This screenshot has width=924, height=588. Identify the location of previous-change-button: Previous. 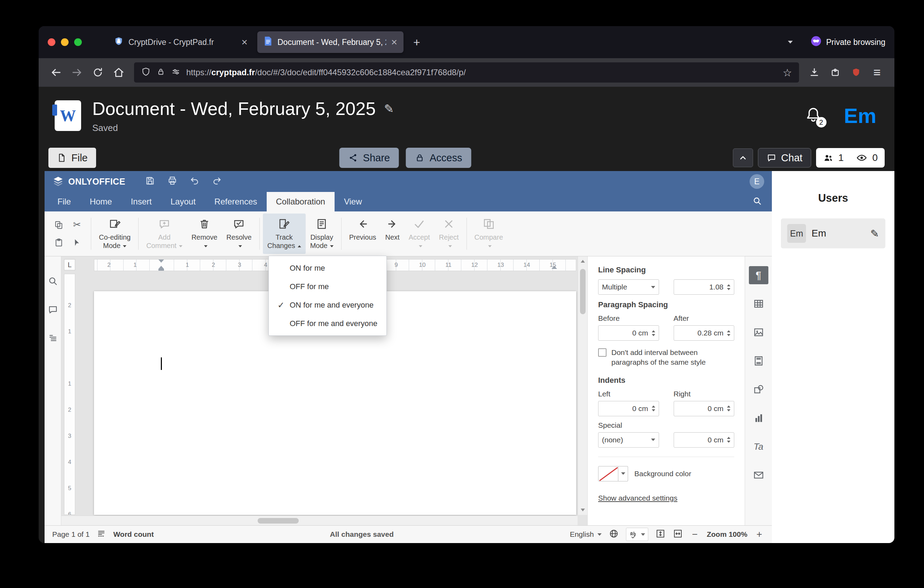
(363, 234).